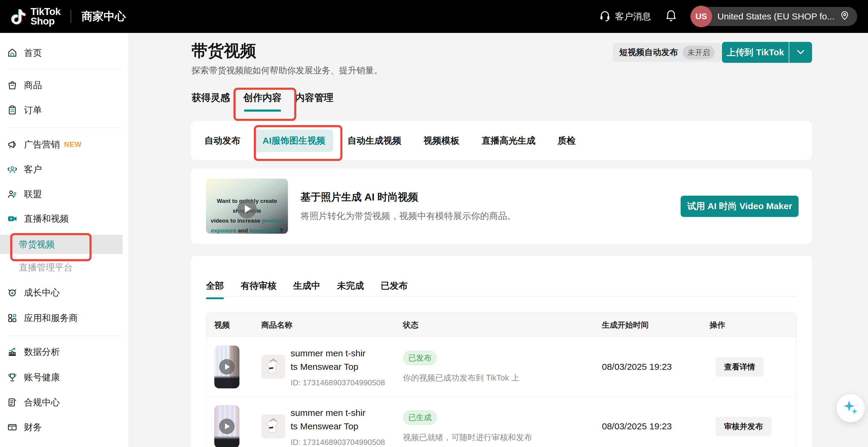 This screenshot has height=447, width=868. What do you see at coordinates (104, 17) in the screenshot?
I see `seller-center-title: 商家中心` at bounding box center [104, 17].